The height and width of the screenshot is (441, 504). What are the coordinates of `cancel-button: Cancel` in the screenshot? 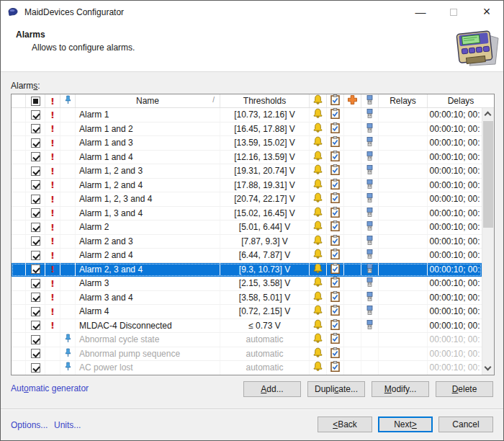 It's located at (466, 424).